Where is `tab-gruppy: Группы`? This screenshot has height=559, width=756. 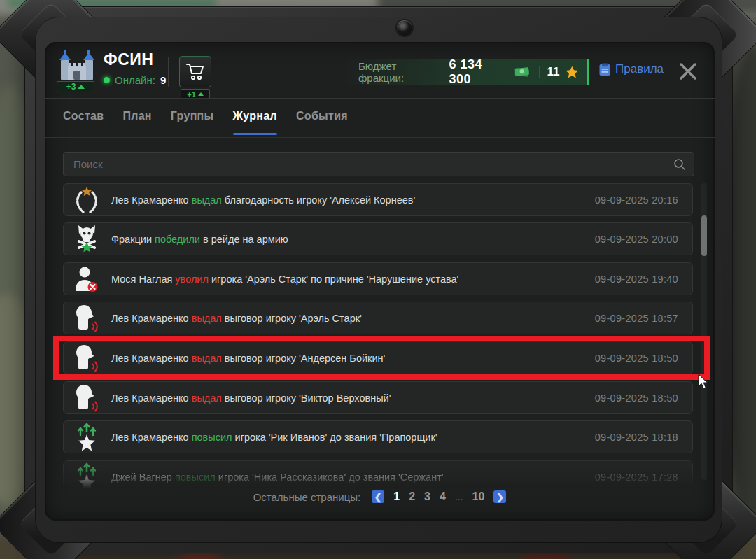
tab-gruppy: Группы is located at coordinates (192, 122).